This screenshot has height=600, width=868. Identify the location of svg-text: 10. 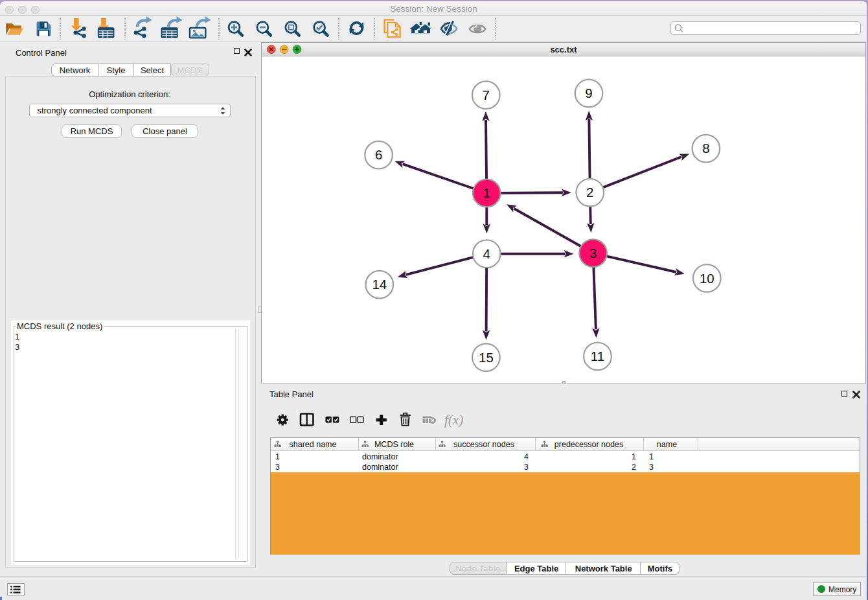
(706, 277).